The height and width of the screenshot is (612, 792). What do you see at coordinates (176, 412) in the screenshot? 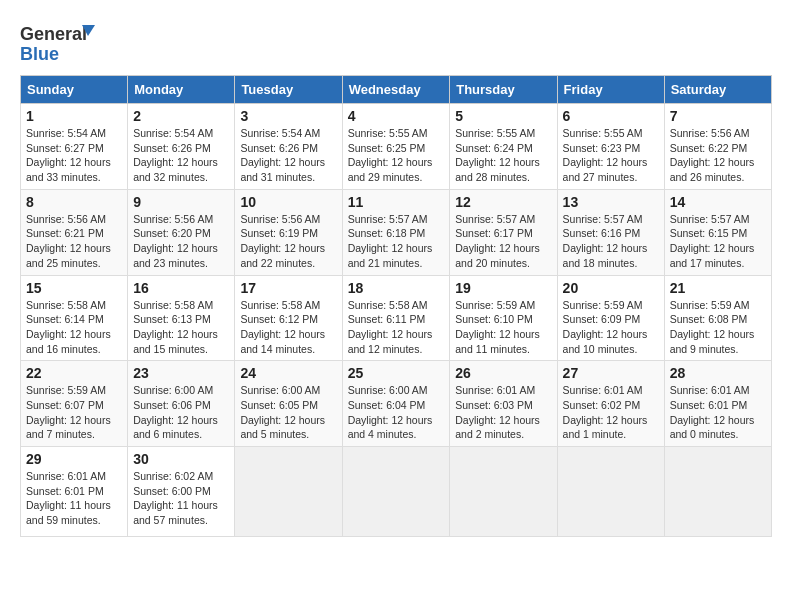
I see `day-info: Sunrise: 6:00 AM Sunset: 6:06 PM Dayligh…` at bounding box center [176, 412].